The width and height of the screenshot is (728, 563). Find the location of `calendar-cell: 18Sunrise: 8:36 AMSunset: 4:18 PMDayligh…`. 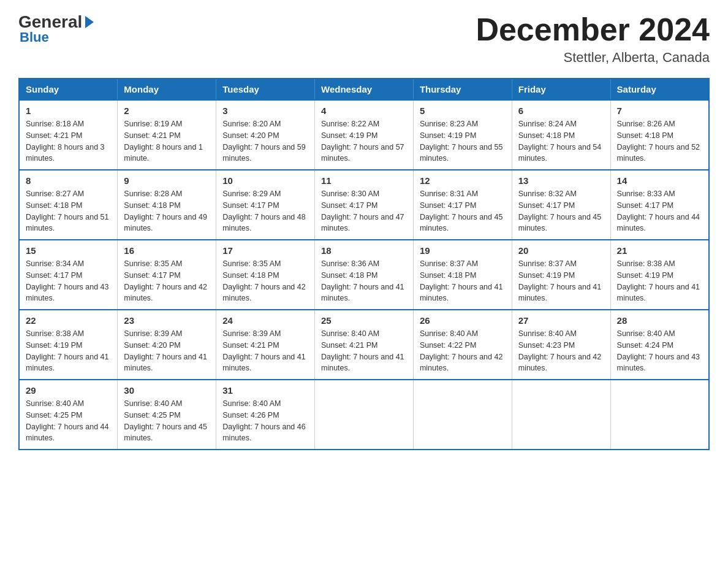

calendar-cell: 18Sunrise: 8:36 AMSunset: 4:18 PMDayligh… is located at coordinates (364, 275).